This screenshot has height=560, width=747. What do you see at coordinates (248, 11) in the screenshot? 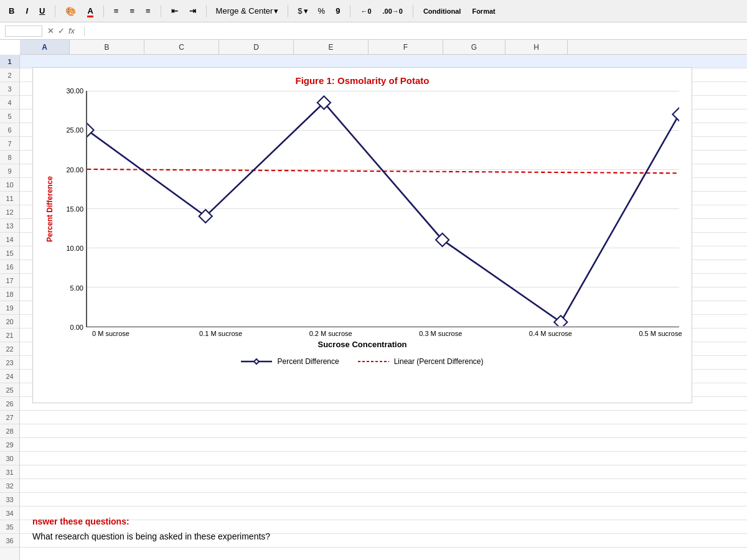
I see `merge-center-dropdown: Merge & Center ▾` at bounding box center [248, 11].